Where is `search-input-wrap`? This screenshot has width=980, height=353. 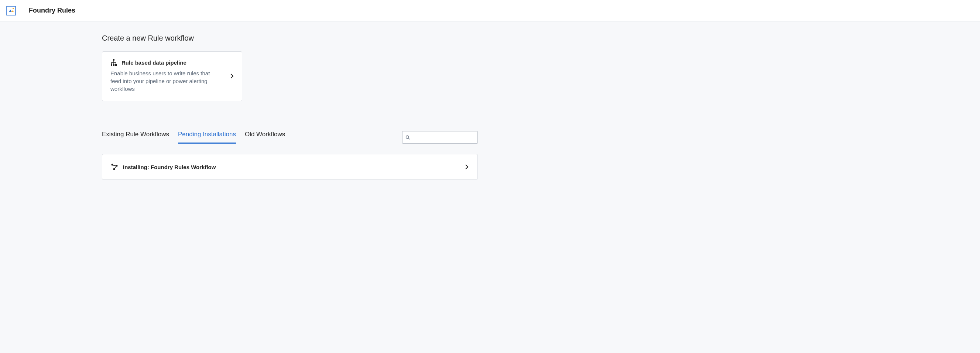 search-input-wrap is located at coordinates (440, 138).